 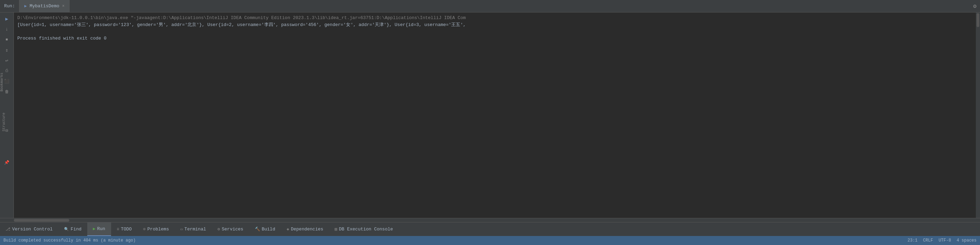 I want to click on tab-bar-right: ⚙, so click(x=977, y=6).